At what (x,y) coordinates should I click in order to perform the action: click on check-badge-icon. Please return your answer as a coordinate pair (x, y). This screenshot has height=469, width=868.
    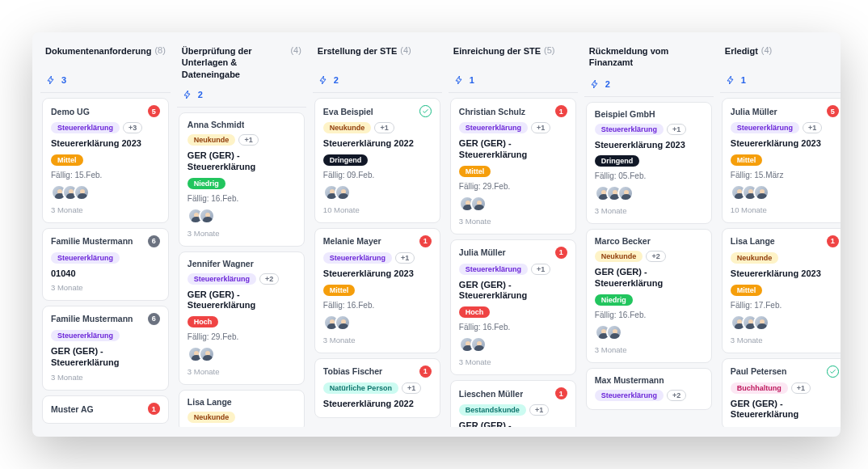
    Looking at the image, I should click on (425, 112).